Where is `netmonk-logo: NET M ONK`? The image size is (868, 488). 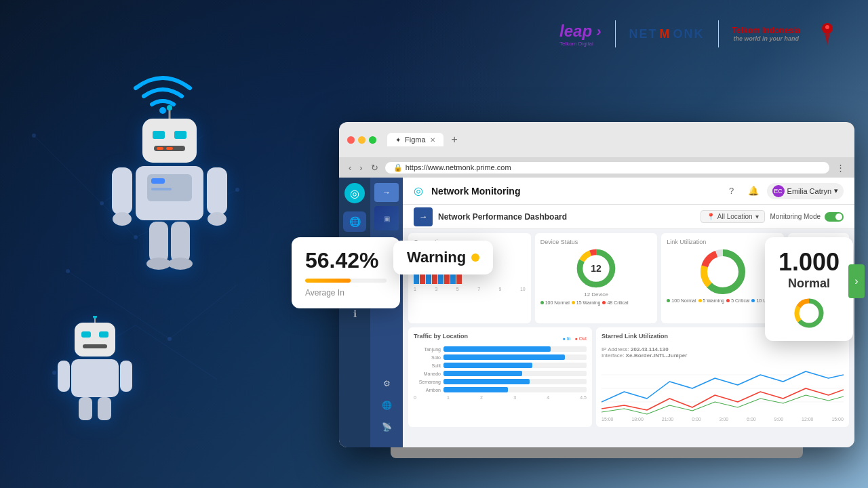 netmonk-logo: NET M ONK is located at coordinates (667, 34).